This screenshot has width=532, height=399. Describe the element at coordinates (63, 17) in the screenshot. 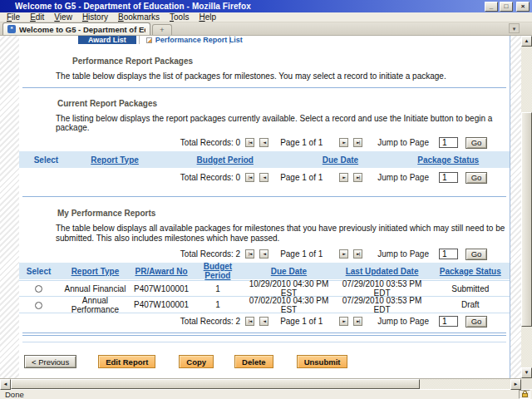

I see `menu-view: View` at that location.